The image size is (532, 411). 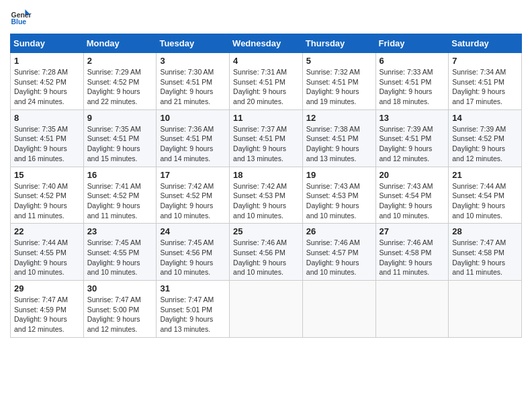 I want to click on calendar-cell: 5Sunrise: 7:32 AM Sunset: 4:51 PM Daylig…, so click(x=339, y=82).